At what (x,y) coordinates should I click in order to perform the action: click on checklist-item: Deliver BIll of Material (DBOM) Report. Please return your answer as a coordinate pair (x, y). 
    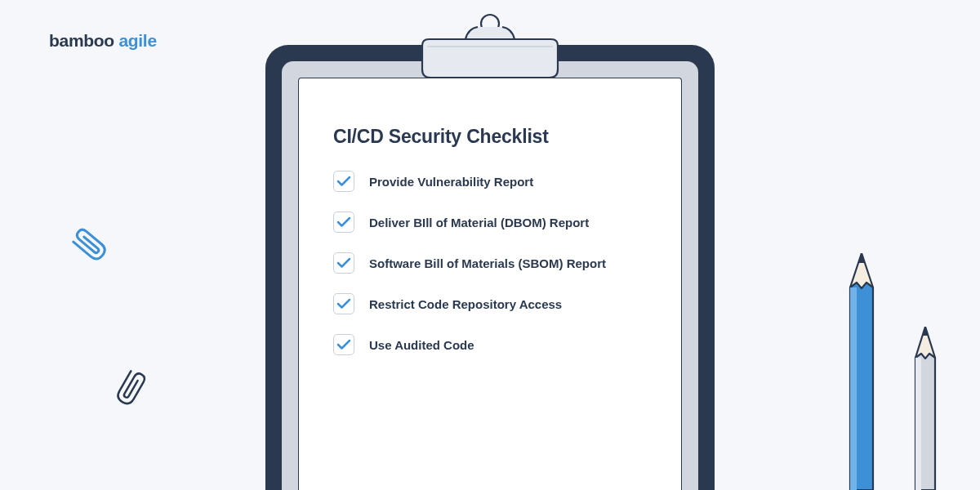
    Looking at the image, I should click on (490, 222).